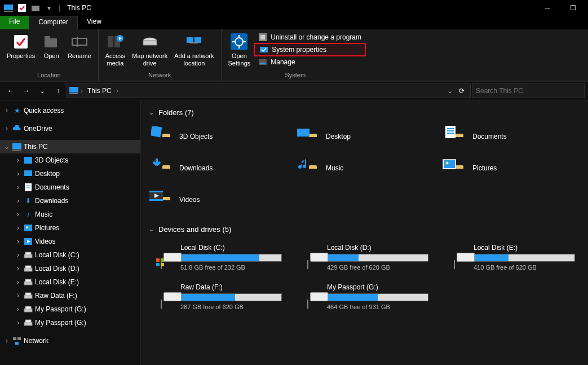 The image size is (588, 365). I want to click on network-icon, so click(17, 341).